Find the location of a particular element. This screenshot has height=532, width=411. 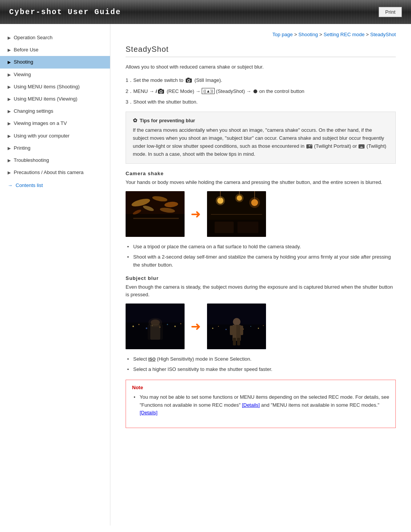

sidebar-item-label: Shooting is located at coordinates (24, 62).